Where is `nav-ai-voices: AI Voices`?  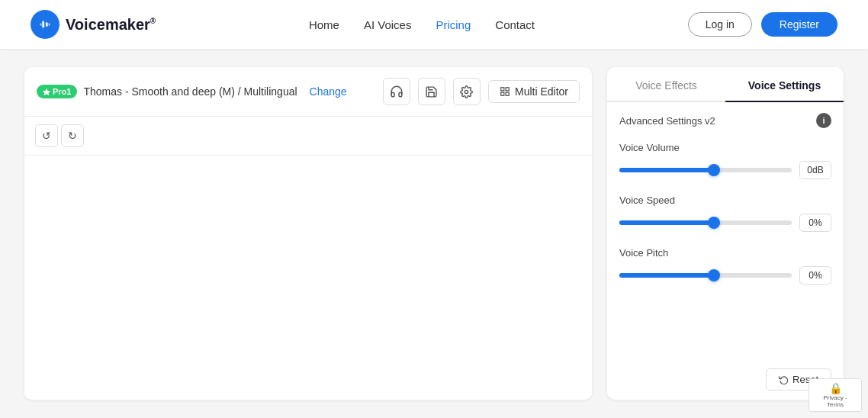 nav-ai-voices: AI Voices is located at coordinates (387, 24).